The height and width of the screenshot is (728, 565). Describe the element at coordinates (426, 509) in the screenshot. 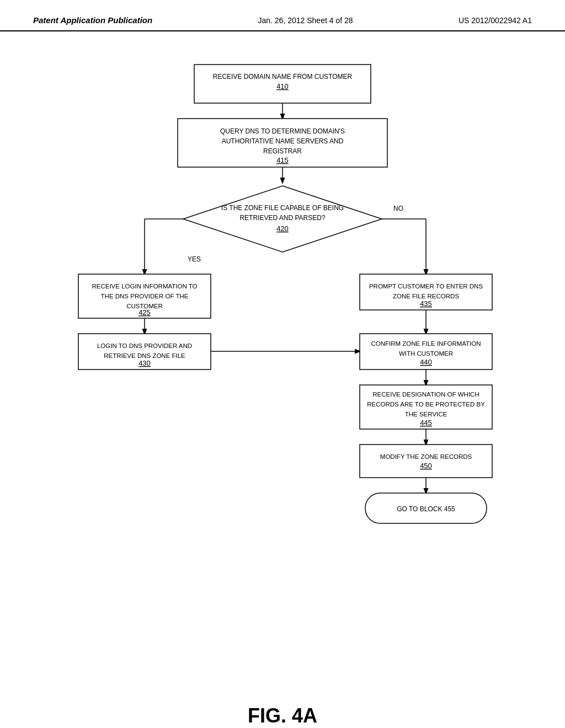

I see `svg-text: GO TO BLOCK 455` at that location.